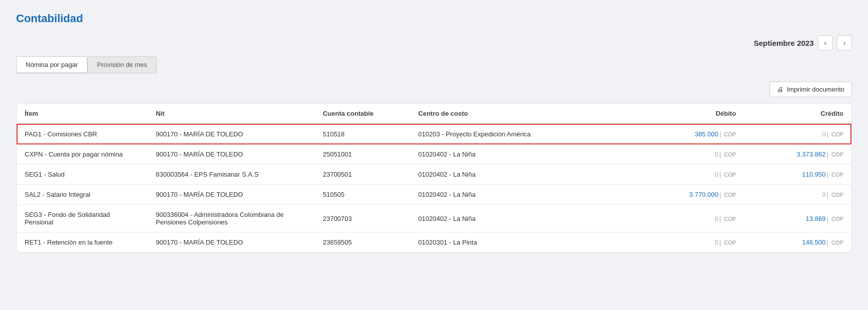 This screenshot has height=310, width=868. What do you see at coordinates (679, 134) in the screenshot?
I see `cell-debito: 385.000|COP` at bounding box center [679, 134].